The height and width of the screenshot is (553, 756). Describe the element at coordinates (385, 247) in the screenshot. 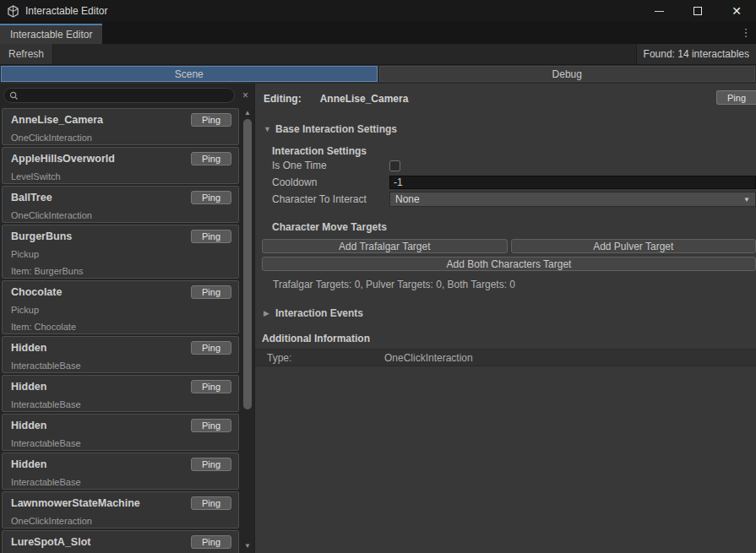

I see `add-trafalgar-target-button: Add Trafalgar Target` at that location.